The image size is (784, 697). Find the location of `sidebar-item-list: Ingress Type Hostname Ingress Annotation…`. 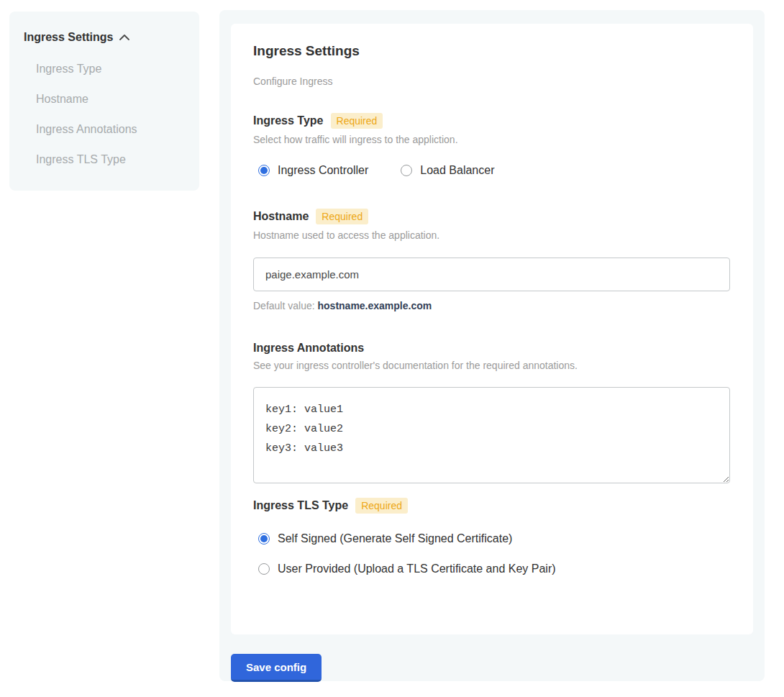

sidebar-item-list: Ingress Type Hostname Ingress Annotation… is located at coordinates (104, 114).